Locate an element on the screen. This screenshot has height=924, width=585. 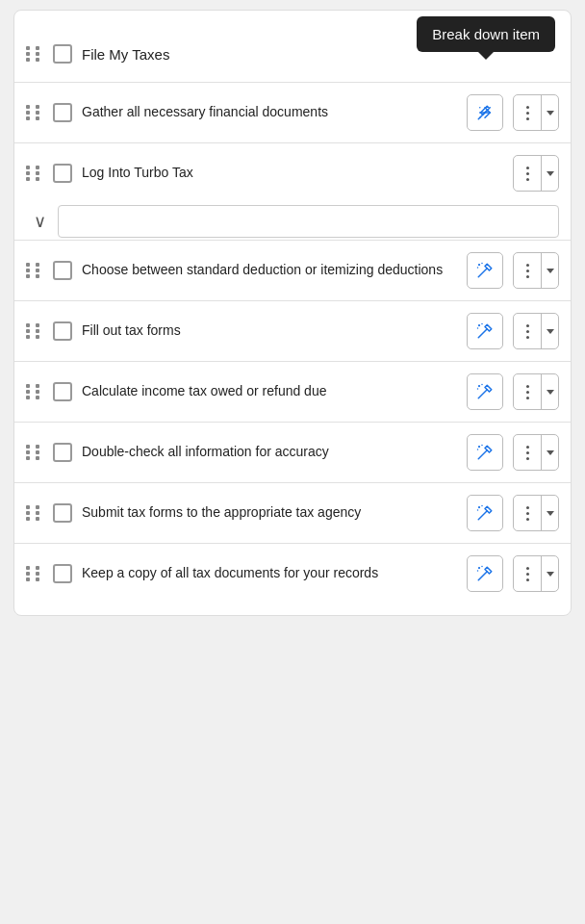
subtask-label-7: Submit tax forms to the appropriate tax … is located at coordinates (269, 513).